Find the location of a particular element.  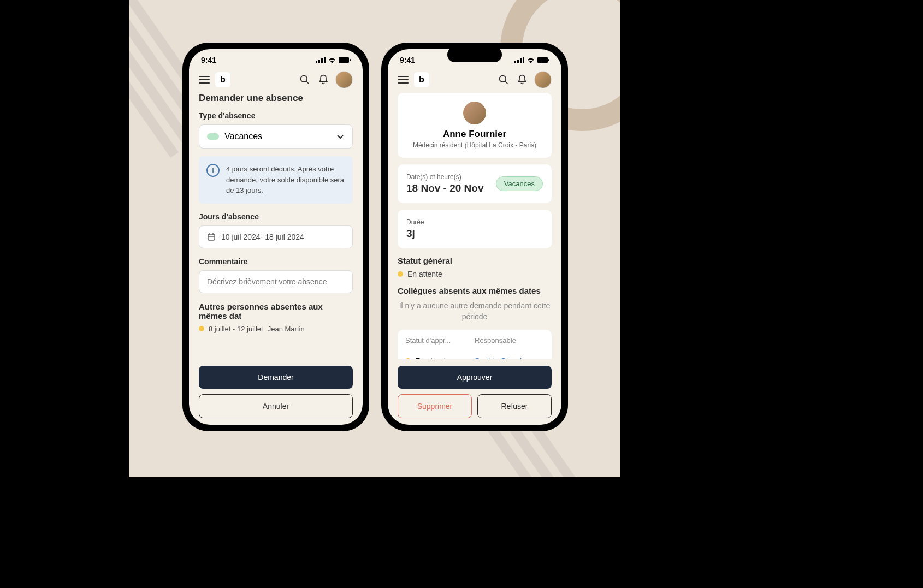

comment-label: Commentaire is located at coordinates (276, 262).